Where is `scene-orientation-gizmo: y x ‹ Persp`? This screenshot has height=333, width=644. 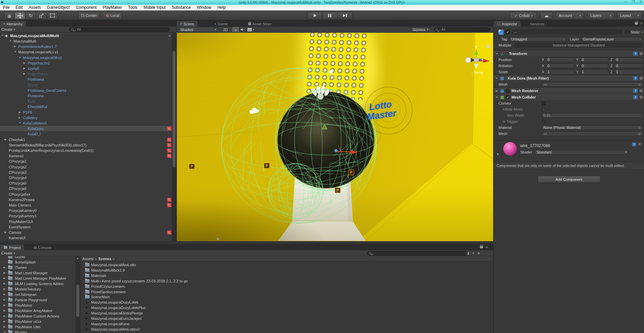 scene-orientation-gizmo: y x ‹ Persp is located at coordinates (479, 59).